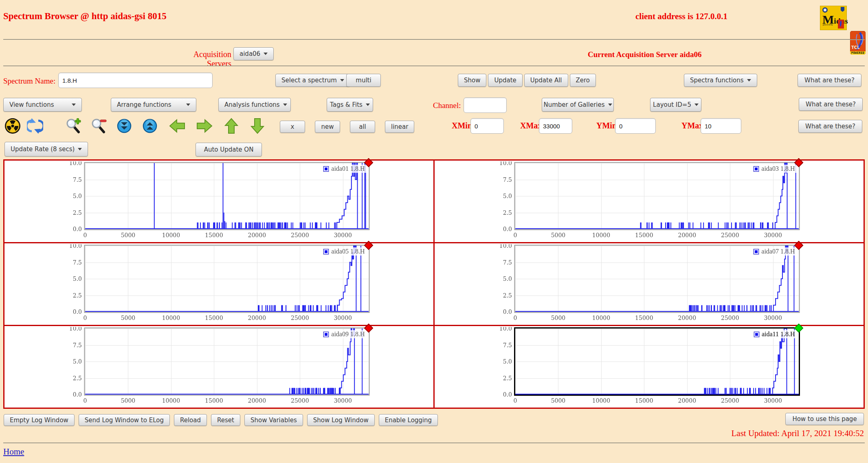 This screenshot has height=463, width=868. What do you see at coordinates (219, 367) in the screenshot?
I see `spectrum-chart: aida09 1.8.H` at bounding box center [219, 367].